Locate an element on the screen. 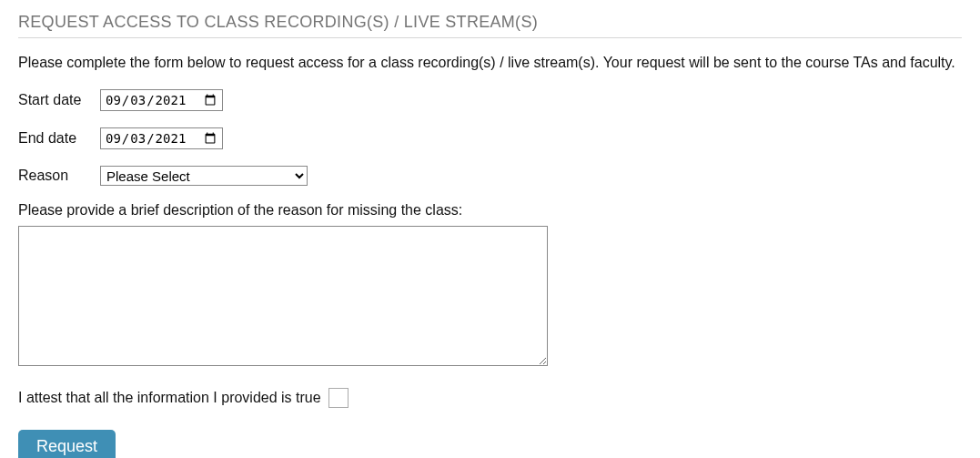  start-date-input is located at coordinates (162, 100).